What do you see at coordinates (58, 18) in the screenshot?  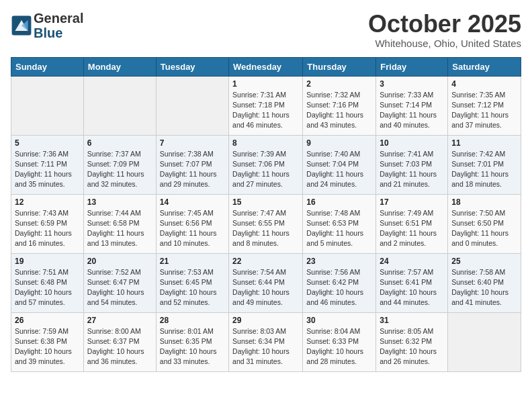 I see `logo-general: General` at bounding box center [58, 18].